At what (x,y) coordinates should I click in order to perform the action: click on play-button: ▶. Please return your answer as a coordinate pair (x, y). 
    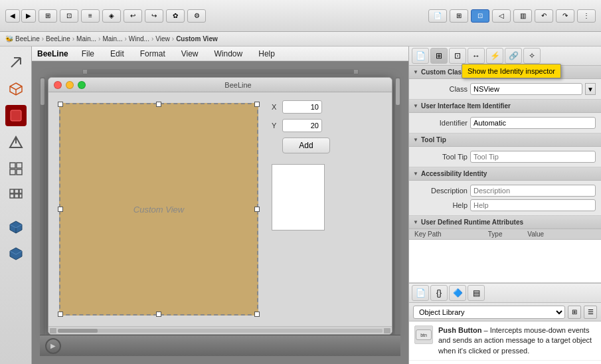
    Looking at the image, I should click on (53, 346).